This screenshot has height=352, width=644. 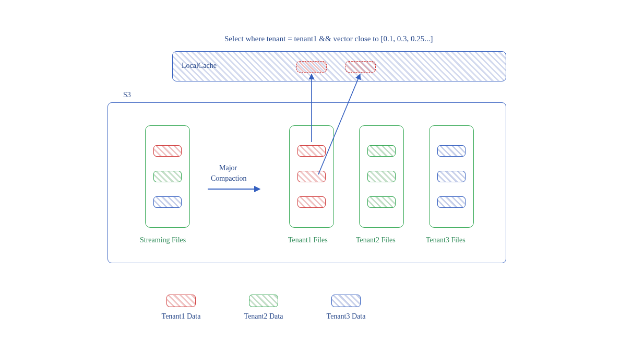 What do you see at coordinates (182, 316) in the screenshot?
I see `legend-label-tenant1: Tenant1 Data` at bounding box center [182, 316].